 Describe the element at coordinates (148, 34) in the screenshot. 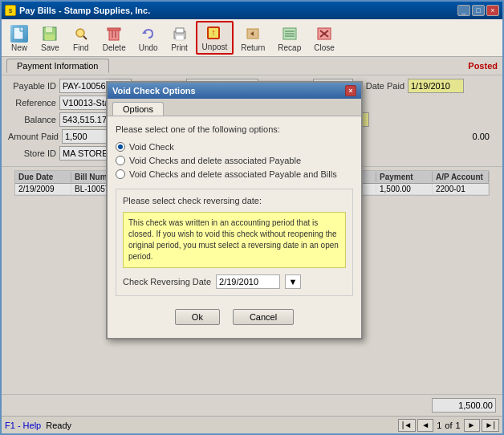

I see `undo-icon` at that location.